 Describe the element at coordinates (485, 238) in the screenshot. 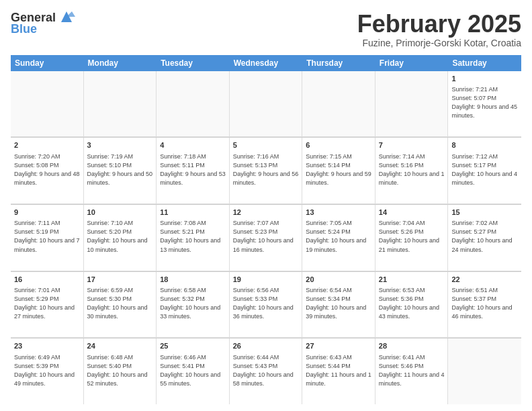

I see `calendar-cell: 15Sunrise: 7:02 AM Sunset: 5:27 PM Dayli…` at that location.